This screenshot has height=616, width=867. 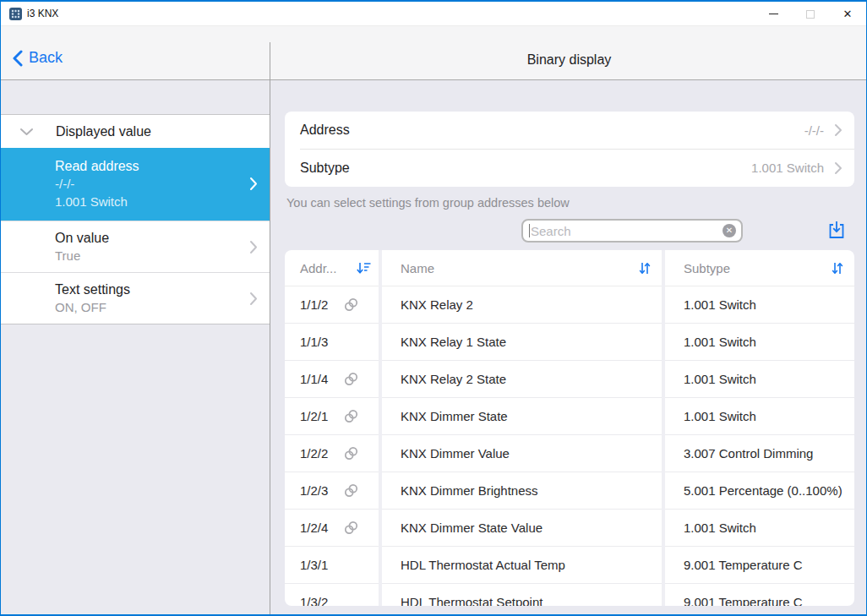 What do you see at coordinates (837, 230) in the screenshot?
I see `download-button` at bounding box center [837, 230].